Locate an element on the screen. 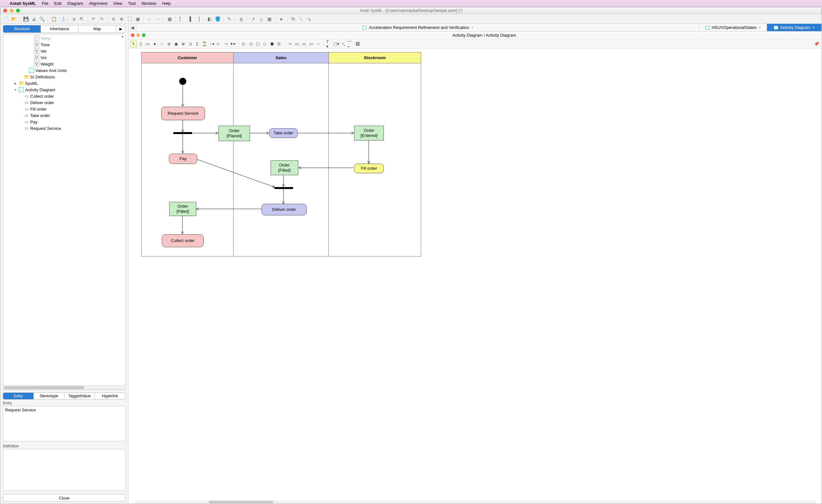 The height and width of the screenshot is (504, 822). partition-tool-icon: ▯ is located at coordinates (141, 44).